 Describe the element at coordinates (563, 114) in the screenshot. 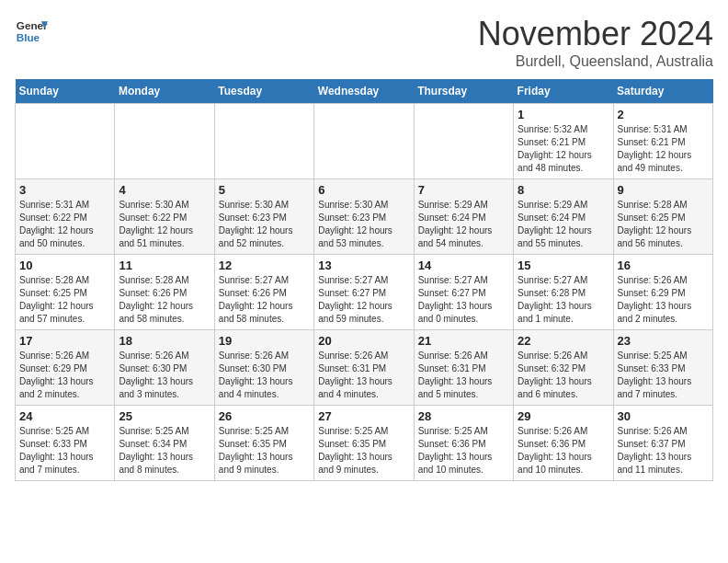

I see `day-number: 1` at that location.